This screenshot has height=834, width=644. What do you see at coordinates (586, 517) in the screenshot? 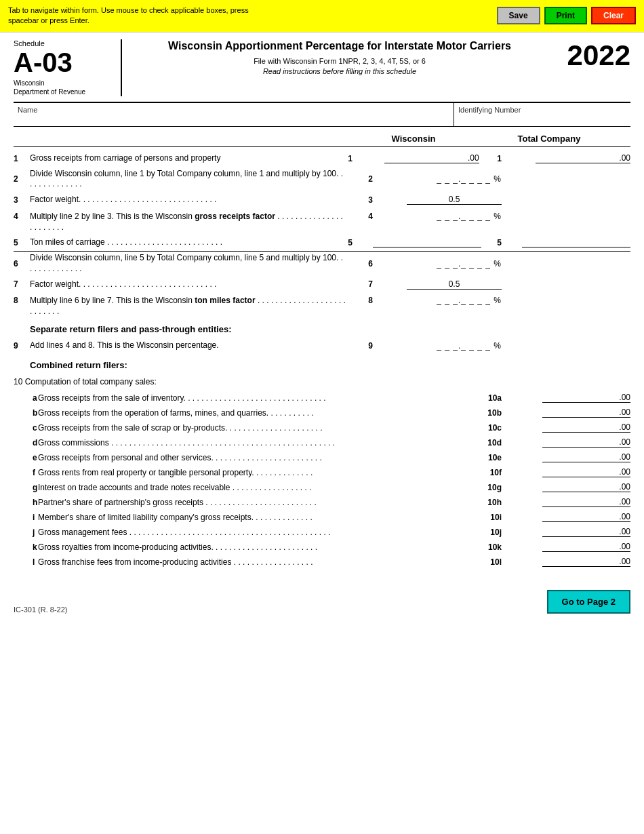
I see `sub-input-i` at bounding box center [586, 517].